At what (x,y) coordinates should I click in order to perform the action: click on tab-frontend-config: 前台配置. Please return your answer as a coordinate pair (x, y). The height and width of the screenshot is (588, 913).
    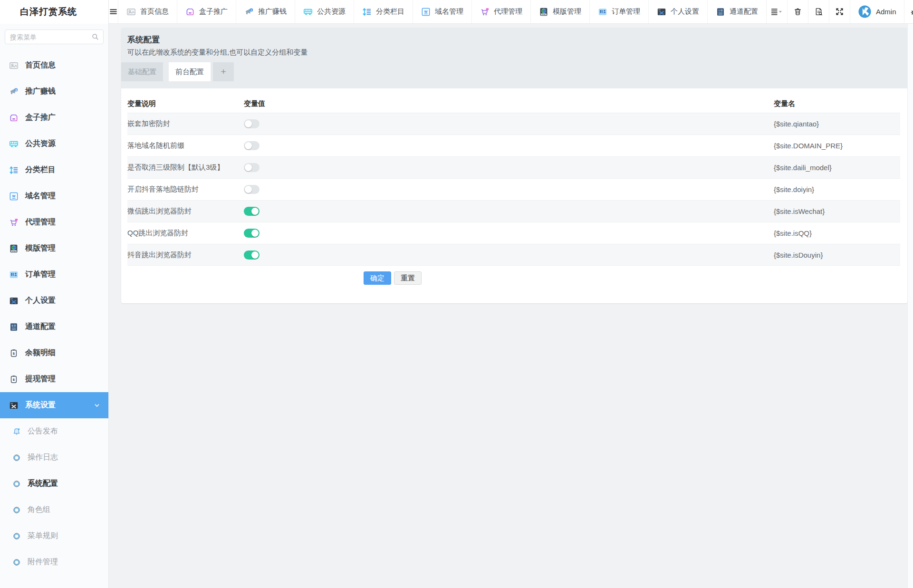
    Looking at the image, I should click on (190, 72).